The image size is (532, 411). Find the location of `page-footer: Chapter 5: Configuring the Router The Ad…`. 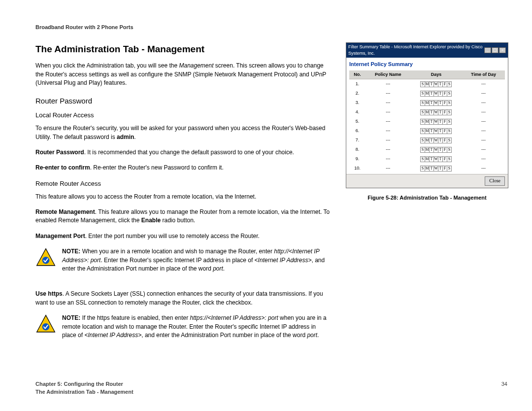

page-footer: Chapter 5: Configuring the Router The Ad… is located at coordinates (271, 388).